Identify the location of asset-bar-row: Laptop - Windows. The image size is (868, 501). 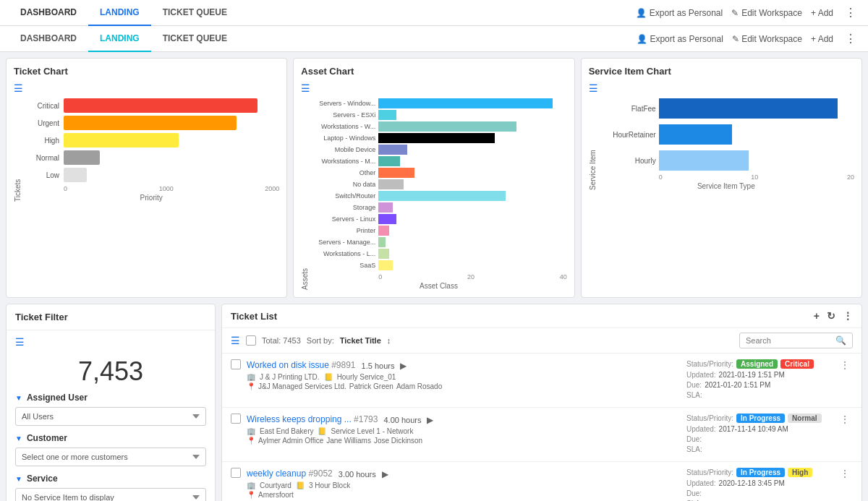
(438, 138).